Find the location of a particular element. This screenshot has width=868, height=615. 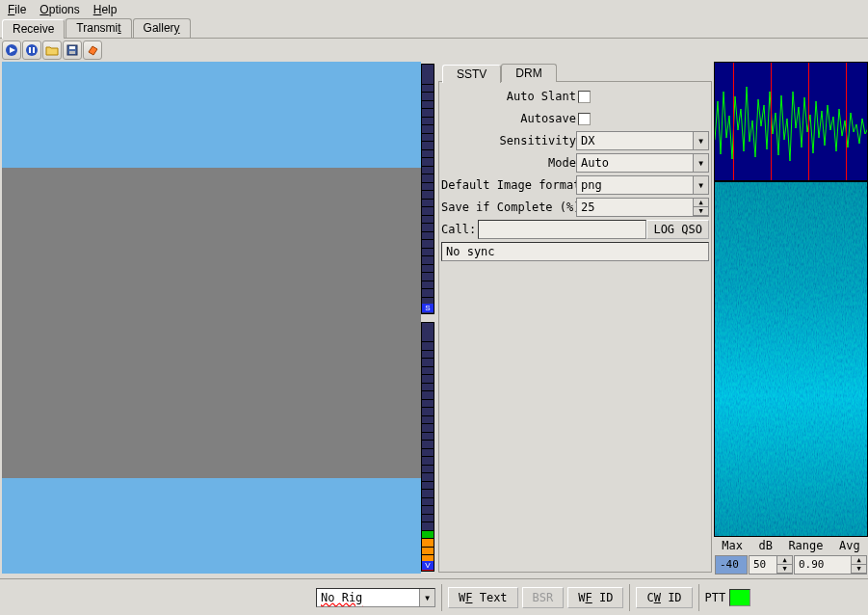

cw-id-button: CW ID is located at coordinates (664, 598).